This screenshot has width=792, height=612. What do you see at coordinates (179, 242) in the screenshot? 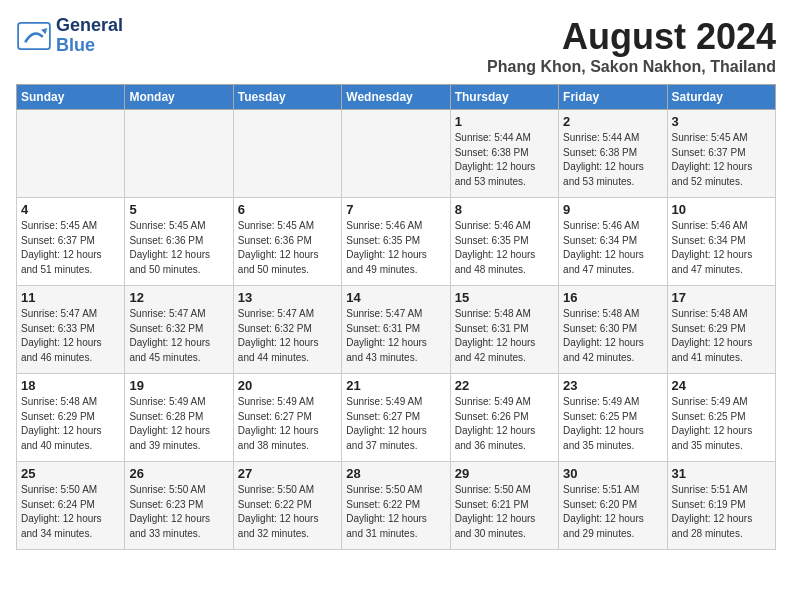
I see `calendar-cell: 5Sunrise: 5:45 AM Sunset: 6:36 PM Daylig…` at bounding box center [179, 242].